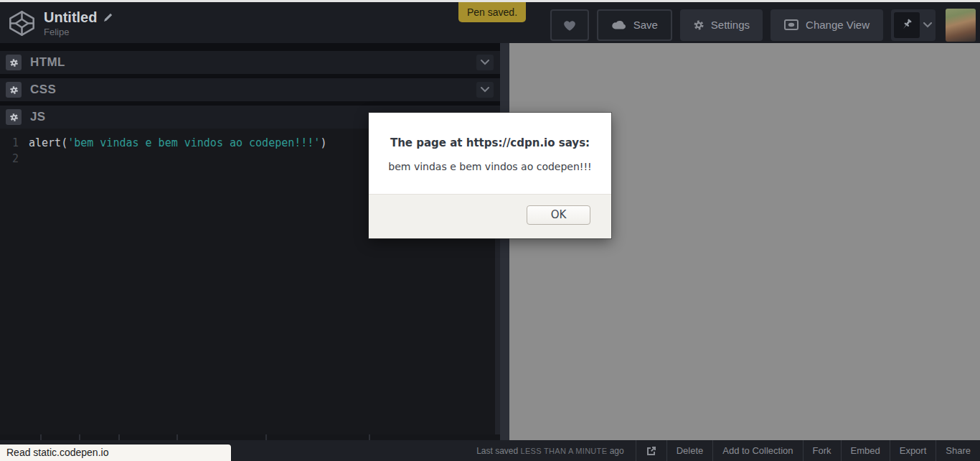 Image resolution: width=980 pixels, height=461 pixels. I want to click on pen-title: Untitled, so click(79, 17).